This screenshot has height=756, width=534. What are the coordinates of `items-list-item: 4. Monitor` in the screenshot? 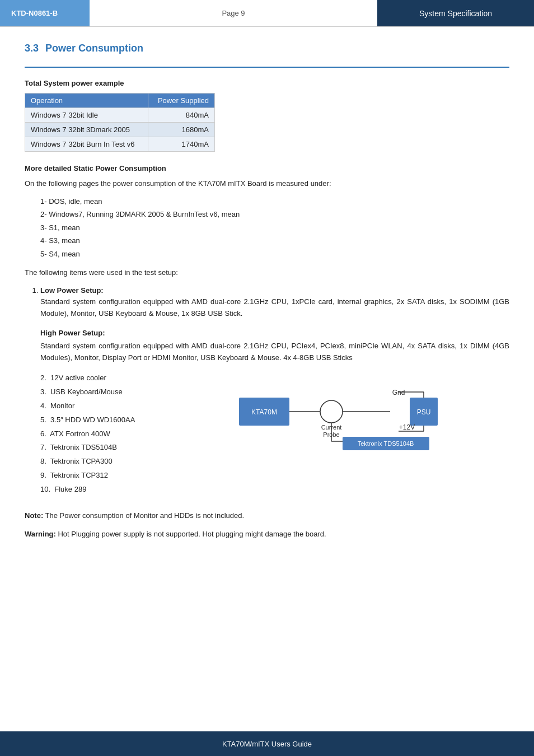 It's located at (94, 407).